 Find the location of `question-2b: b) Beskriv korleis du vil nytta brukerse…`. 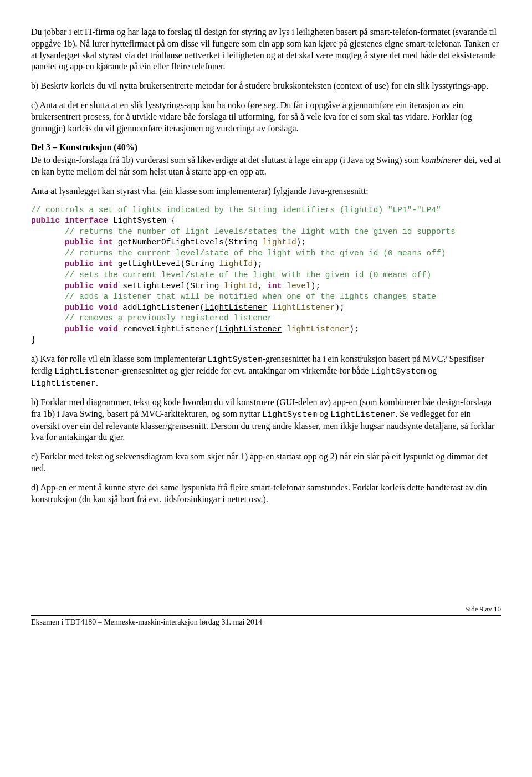

question-2b: b) Beskriv korleis du vil nytta brukerse… is located at coordinates (266, 86).